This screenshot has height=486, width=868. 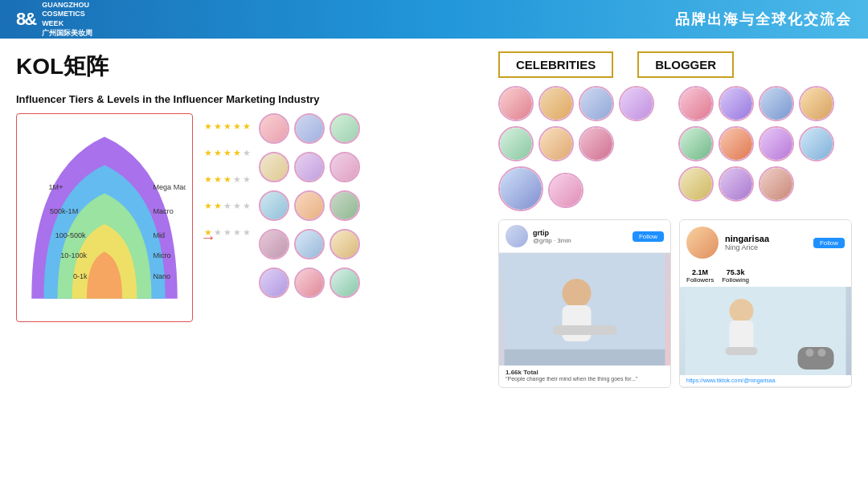 What do you see at coordinates (585, 379) in the screenshot?
I see `post-caption: "People change their mind when the thing…` at bounding box center [585, 379].